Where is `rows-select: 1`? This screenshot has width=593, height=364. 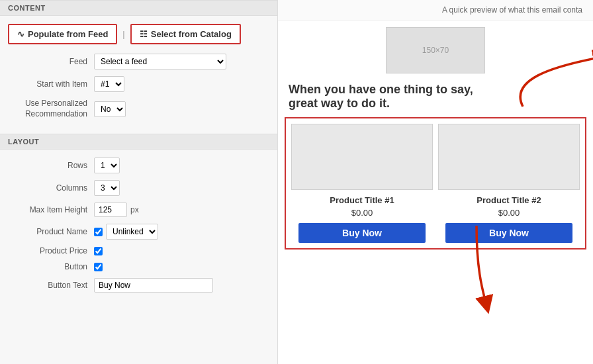 rows-select: 1 is located at coordinates (107, 165).